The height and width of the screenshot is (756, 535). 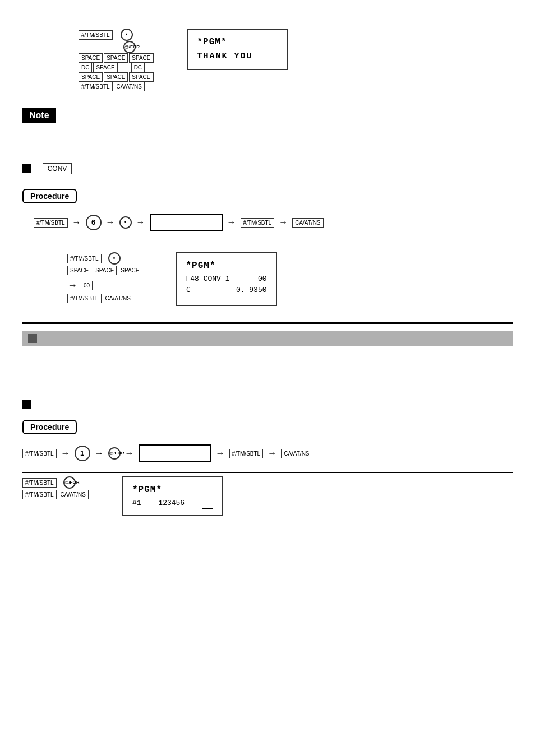 What do you see at coordinates (116, 86) in the screenshot?
I see `key-row-5: #/TM/SBTL CA/AT/NS` at bounding box center [116, 86].